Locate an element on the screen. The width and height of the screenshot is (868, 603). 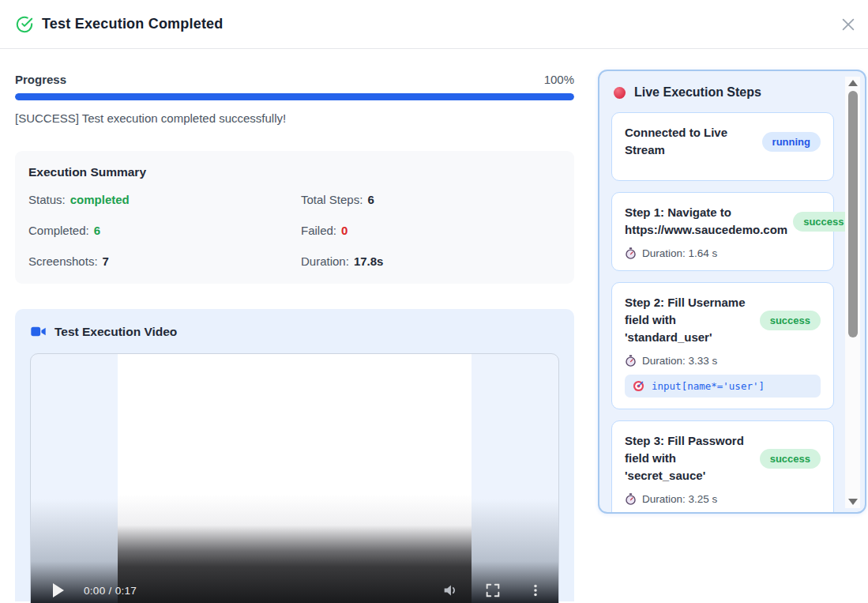
step-title: Step 3: Fill Password field with 'secret… is located at coordinates (690, 458).